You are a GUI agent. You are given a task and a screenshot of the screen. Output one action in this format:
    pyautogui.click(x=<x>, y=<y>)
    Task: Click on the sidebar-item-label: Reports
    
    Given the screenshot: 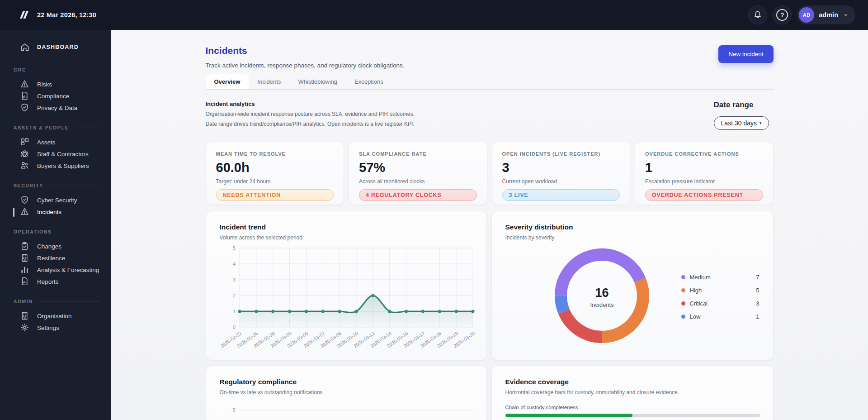 What is the action you would take?
    pyautogui.click(x=48, y=282)
    